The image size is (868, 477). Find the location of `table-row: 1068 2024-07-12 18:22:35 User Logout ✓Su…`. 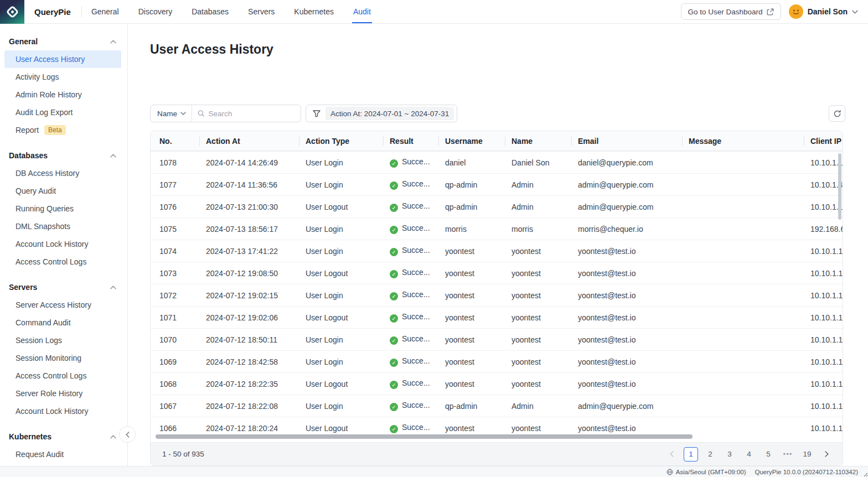

table-row: 1068 2024-07-12 18:22:35 User Logout ✓Su… is located at coordinates (497, 383).